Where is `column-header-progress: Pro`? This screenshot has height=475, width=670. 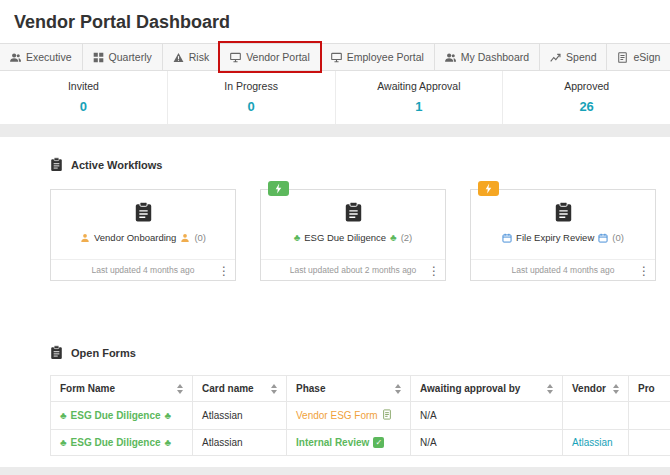 column-header-progress: Pro is located at coordinates (650, 389).